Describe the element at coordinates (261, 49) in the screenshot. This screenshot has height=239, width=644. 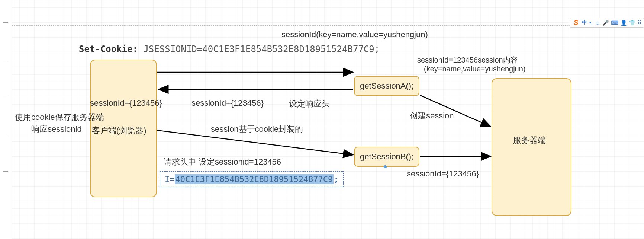
I see `set-cookie-value: JSESSIONID=40C1E3F1E854B532E8D18951524B7…` at that location.